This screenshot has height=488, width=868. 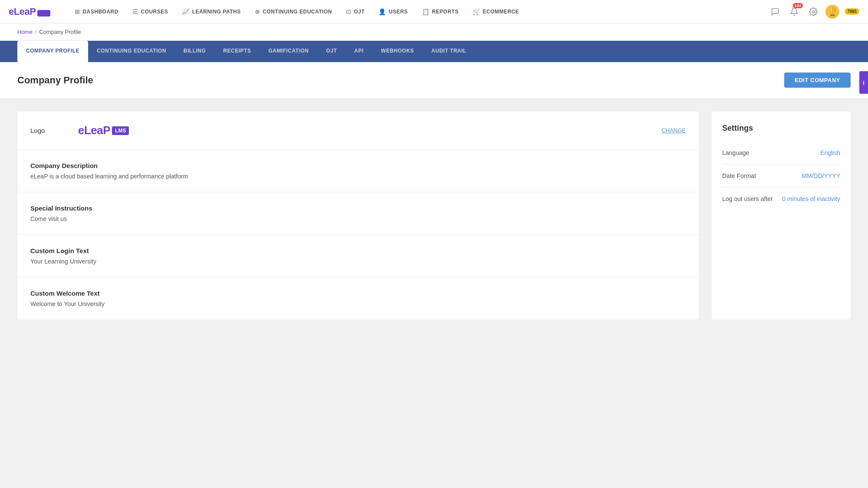 What do you see at coordinates (781, 153) in the screenshot?
I see `language-row: Language English` at bounding box center [781, 153].